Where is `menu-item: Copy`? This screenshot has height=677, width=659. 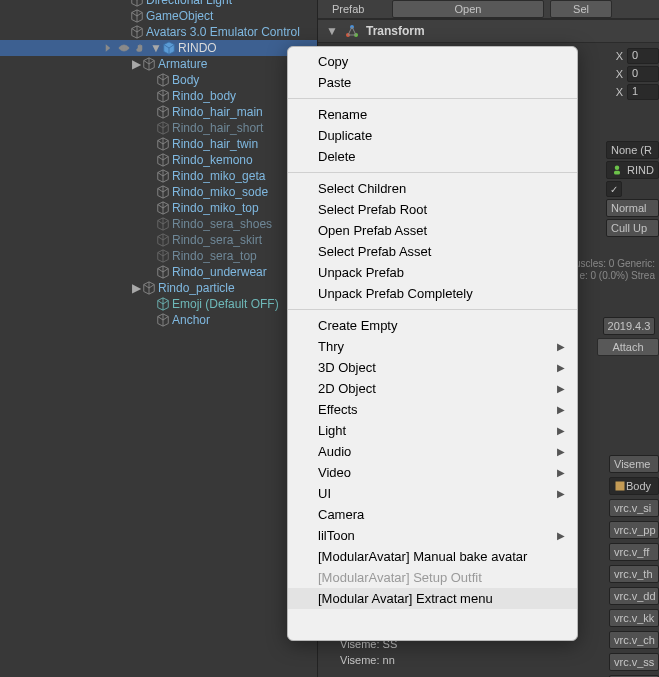 menu-item: Copy is located at coordinates (432, 62).